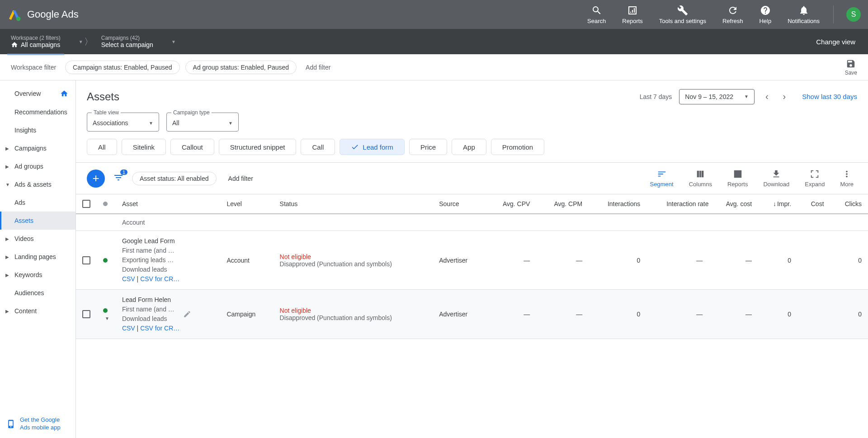 Image resolution: width=868 pixels, height=438 pixels. What do you see at coordinates (776, 178) in the screenshot?
I see `download-button: Download` at bounding box center [776, 178].